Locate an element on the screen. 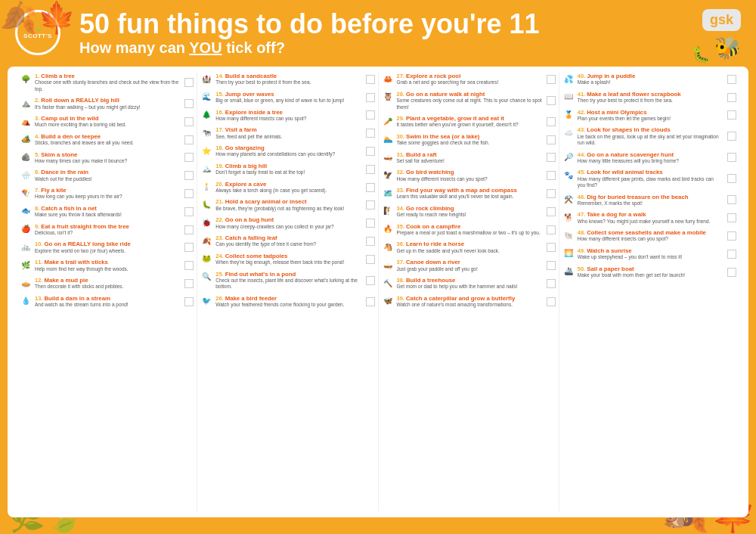 The width and height of the screenshot is (756, 534). item-icon: 🏰 is located at coordinates (206, 79).